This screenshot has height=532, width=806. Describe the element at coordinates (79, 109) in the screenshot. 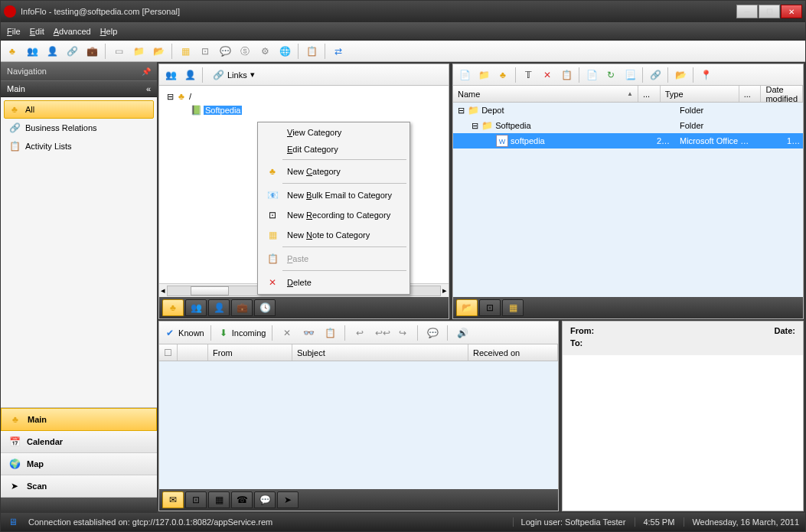

I see `nav-item-all: ♣ All` at that location.